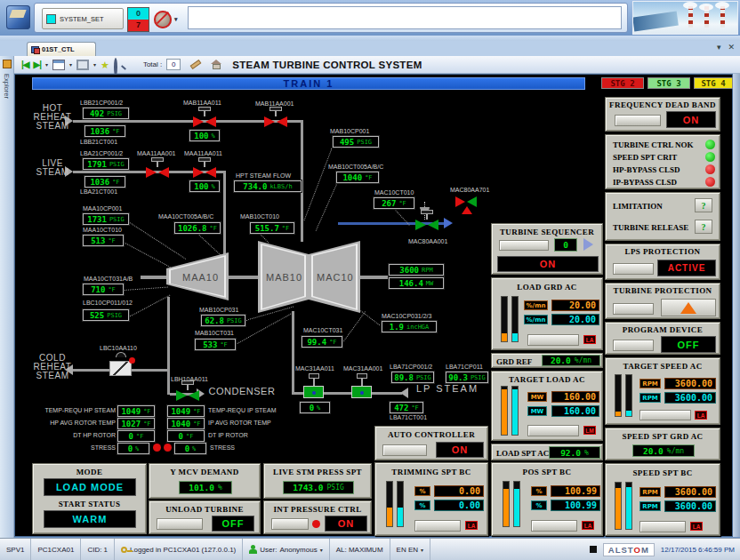  I want to click on pos-bar-bc, so click(517, 504).